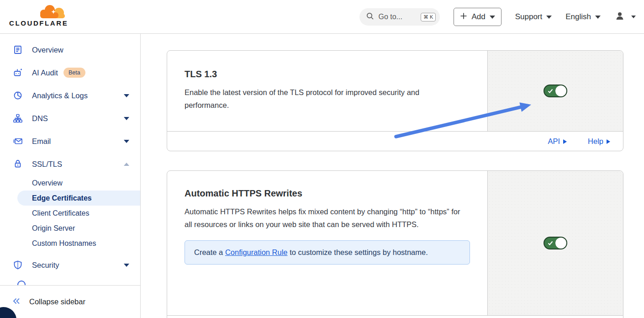  What do you see at coordinates (327, 252) in the screenshot?
I see `configuration-rule-info-box: Create a Configuration Rule to customize…` at bounding box center [327, 252].